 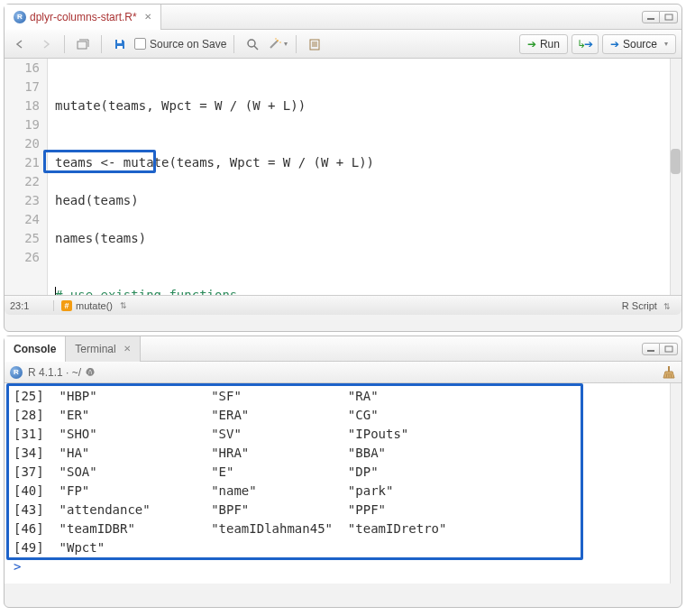 What do you see at coordinates (46, 44) in the screenshot?
I see `forward-button` at bounding box center [46, 44].